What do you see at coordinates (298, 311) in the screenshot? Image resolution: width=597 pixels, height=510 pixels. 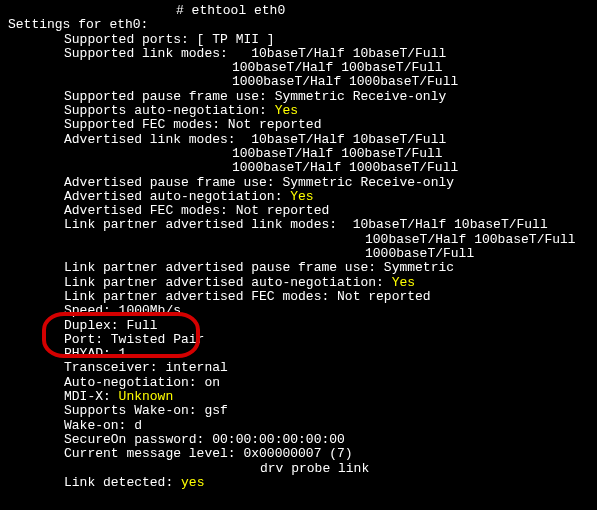 I see `speed-line: Speed: 1000Mb/s` at bounding box center [298, 311].